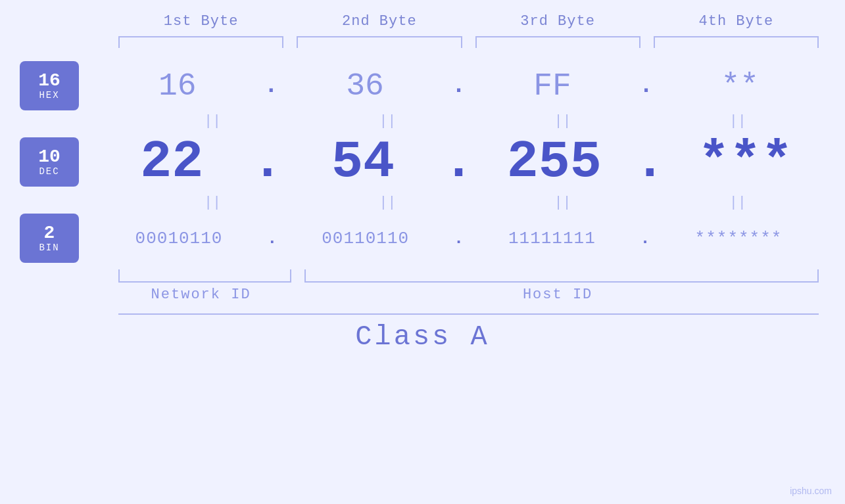 The width and height of the screenshot is (845, 504). Describe the element at coordinates (365, 86) in the screenshot. I see `hex-byte2: 36` at that location.